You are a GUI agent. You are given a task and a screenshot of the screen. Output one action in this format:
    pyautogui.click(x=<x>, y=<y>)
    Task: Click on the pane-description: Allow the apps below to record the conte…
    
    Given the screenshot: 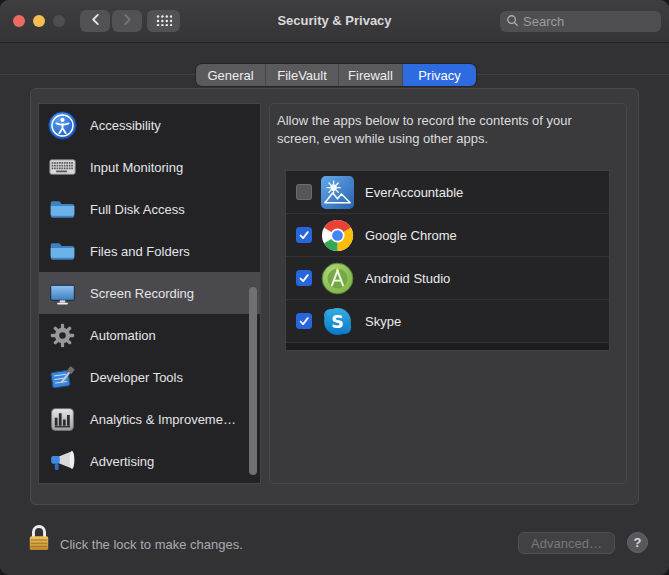 What is the action you would take?
    pyautogui.click(x=447, y=130)
    